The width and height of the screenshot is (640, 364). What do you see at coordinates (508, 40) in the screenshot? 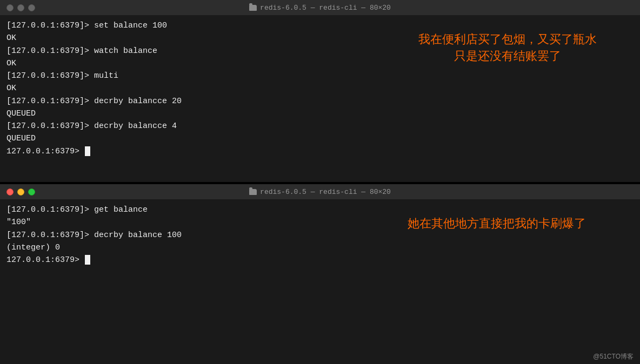
I see `annotation-top-line1: 我在便利店买了包烟，又买了瓶水` at bounding box center [508, 40].